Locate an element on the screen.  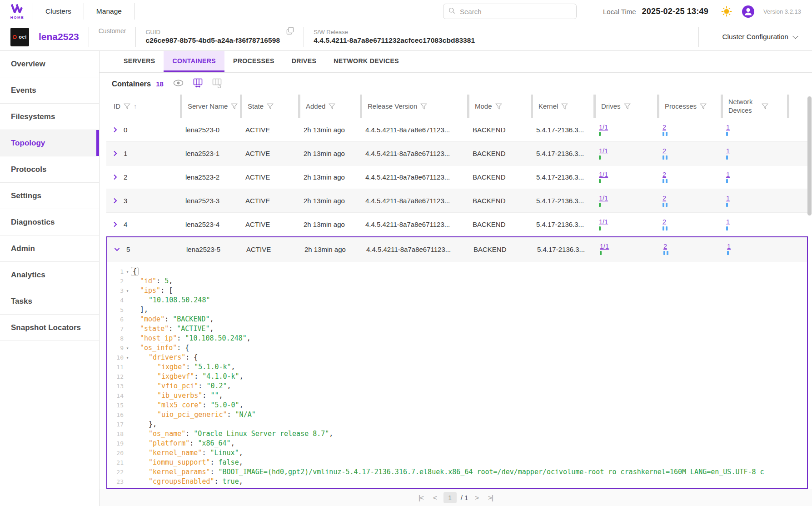
col-header-kernel: Kernel is located at coordinates (562, 106).